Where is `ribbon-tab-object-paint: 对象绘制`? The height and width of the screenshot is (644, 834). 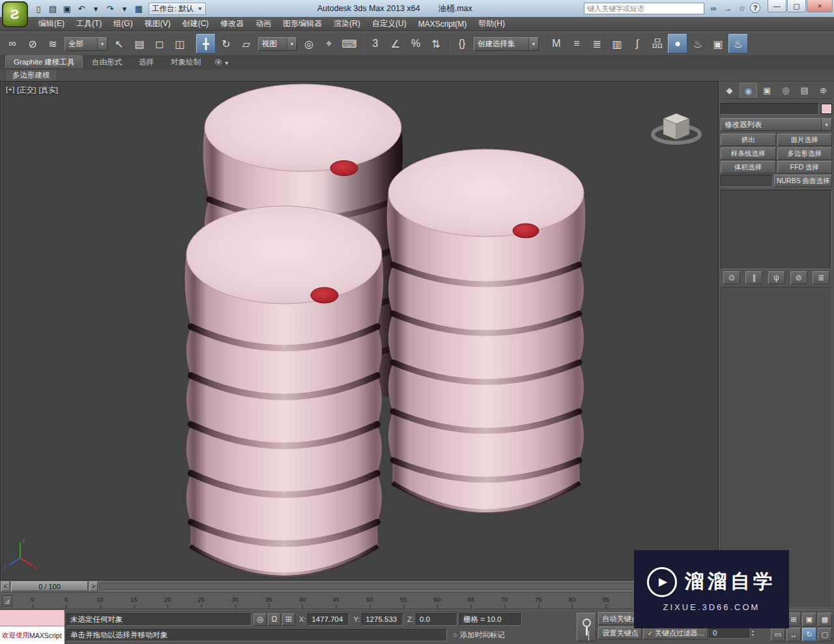
ribbon-tab-object-paint: 对象绘制 is located at coordinates (186, 63).